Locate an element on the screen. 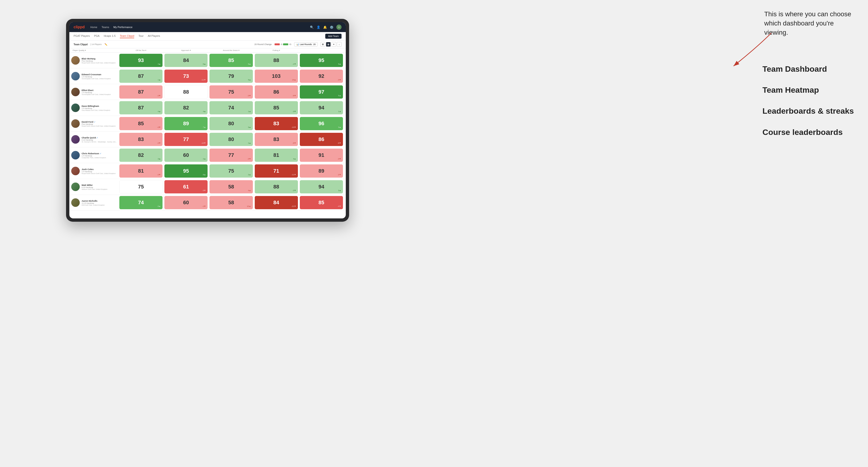 The width and height of the screenshot is (868, 467). col-approach: Approach ▾ is located at coordinates (186, 51).